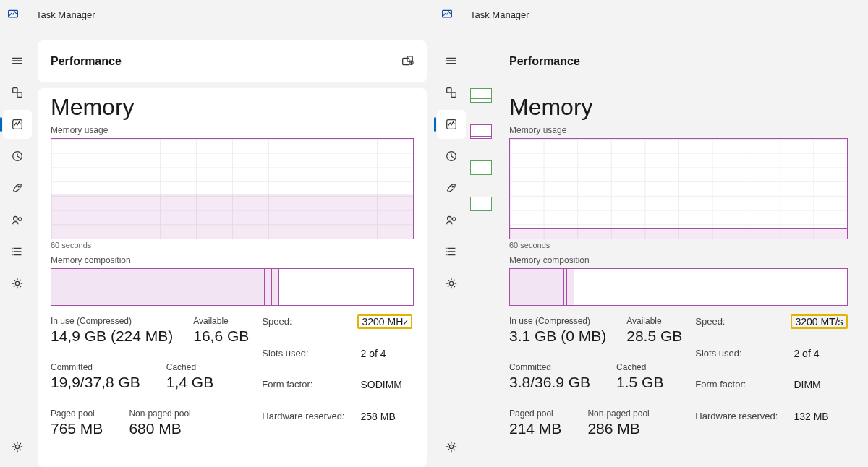 This screenshot has width=868, height=467. Describe the element at coordinates (95, 377) in the screenshot. I see `committed-stat: Committed19,9/37,8 GB` at that location.